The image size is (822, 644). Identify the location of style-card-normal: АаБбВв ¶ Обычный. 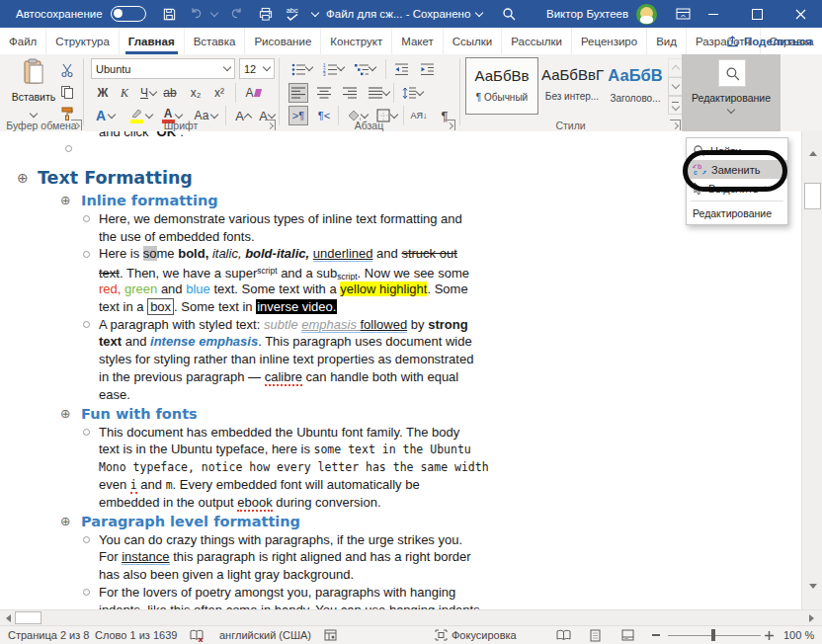
(502, 86).